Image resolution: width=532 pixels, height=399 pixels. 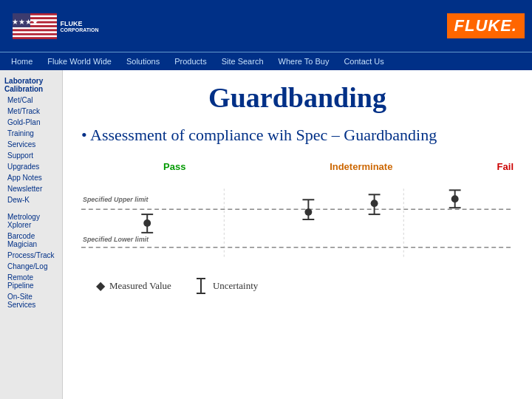 What do you see at coordinates (140, 286) in the screenshot?
I see `legend-measured-label: Measured Value` at bounding box center [140, 286].